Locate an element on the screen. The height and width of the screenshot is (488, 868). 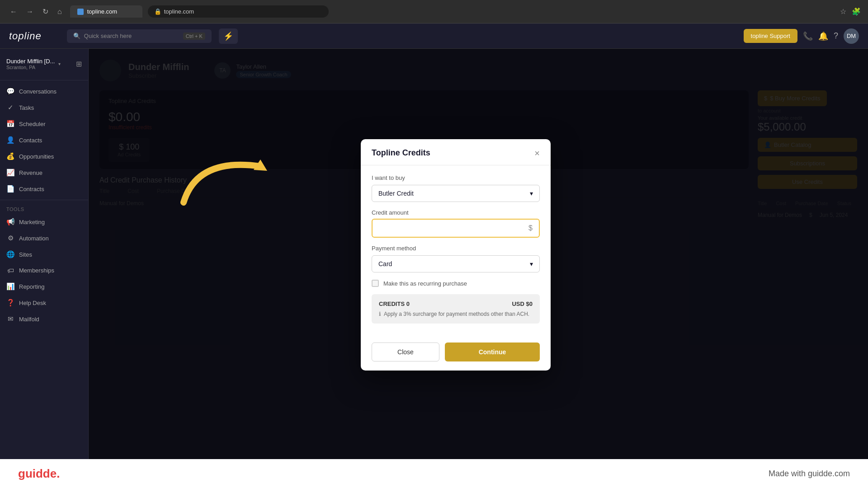
lock-icon: 🔒 is located at coordinates (158, 12).